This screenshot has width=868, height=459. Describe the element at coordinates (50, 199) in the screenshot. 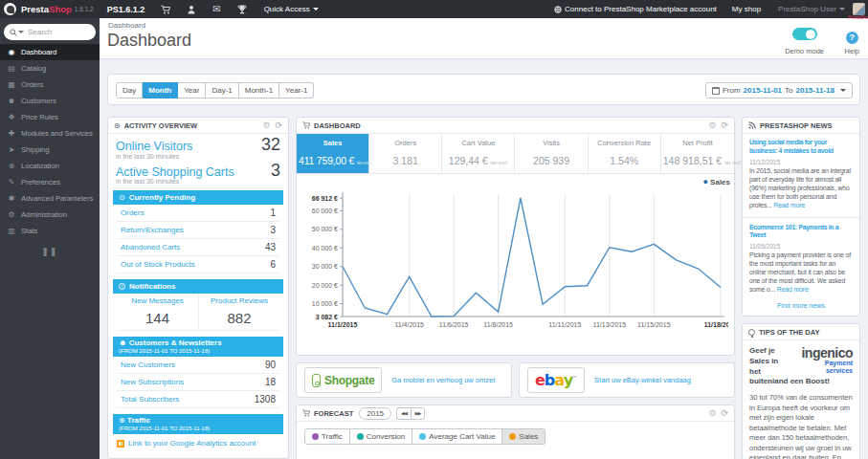

I see `sidebar-item-advanced-parameters: ✱Advanced Parameters` at that location.